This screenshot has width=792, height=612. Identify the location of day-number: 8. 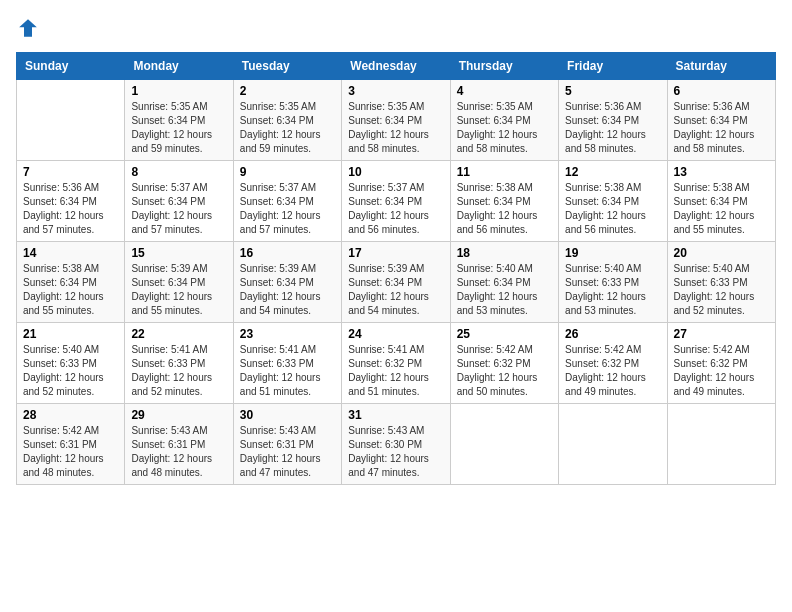
(178, 172).